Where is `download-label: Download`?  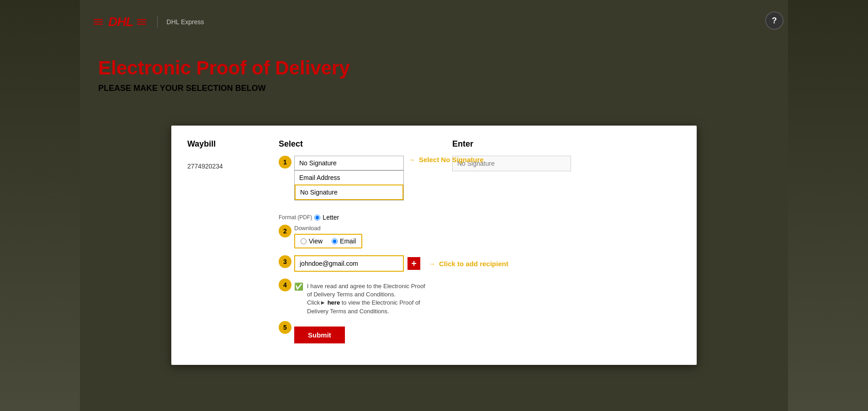
download-label: Download is located at coordinates (328, 228).